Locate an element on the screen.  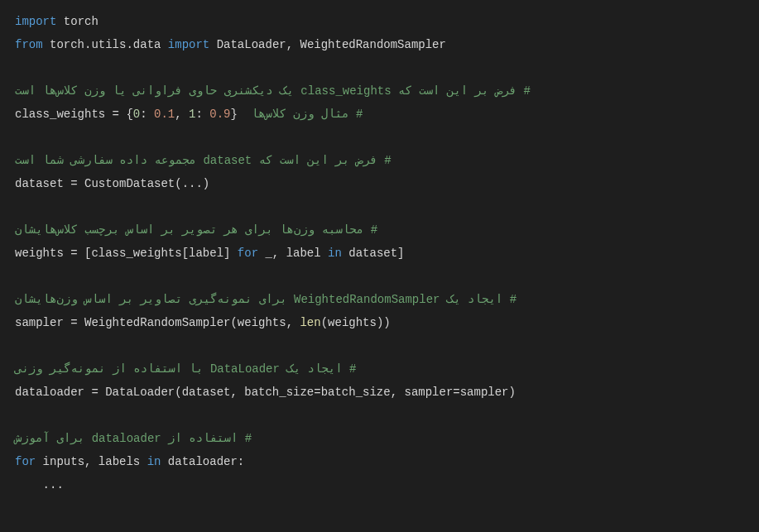
code-token: torch.utils.data is located at coordinates (106, 45).